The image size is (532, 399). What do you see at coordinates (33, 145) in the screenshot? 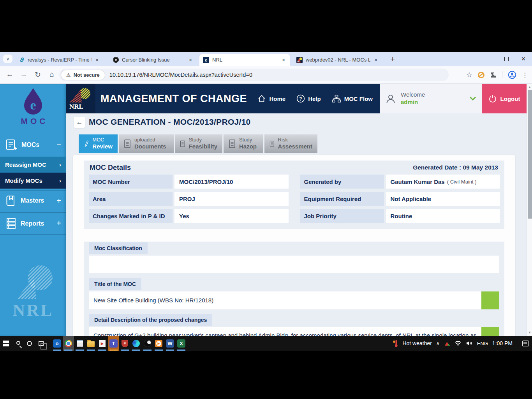
I see `sidebar-item-mocs: MOCs −` at bounding box center [33, 145].